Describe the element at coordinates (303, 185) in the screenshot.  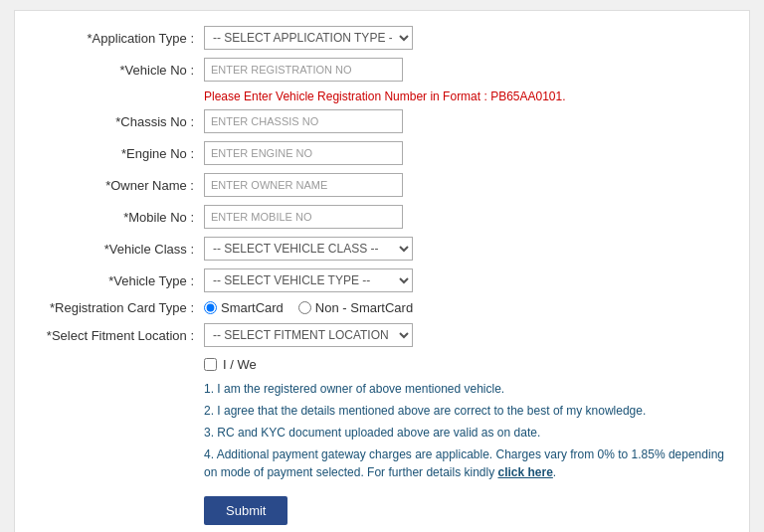
I see `owner-name-input` at that location.